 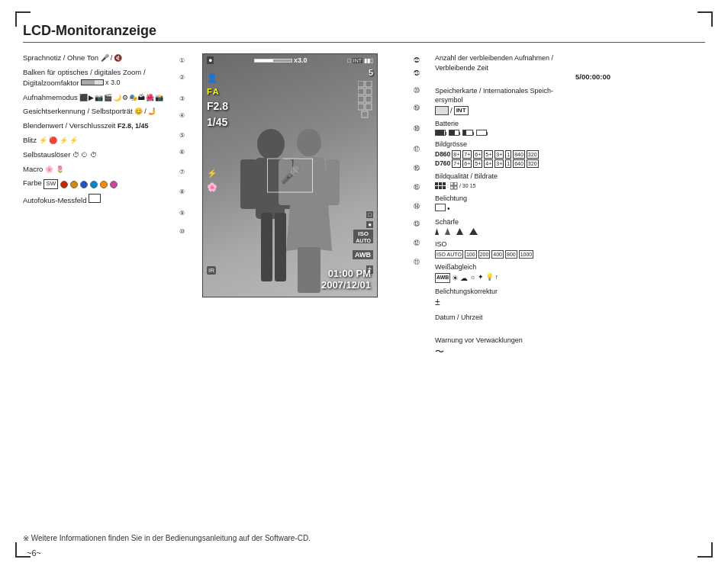 I want to click on right-ann-14-icons: AWB ☀ ☁ ☼ ✦ 💡 ↑, so click(x=523, y=278).